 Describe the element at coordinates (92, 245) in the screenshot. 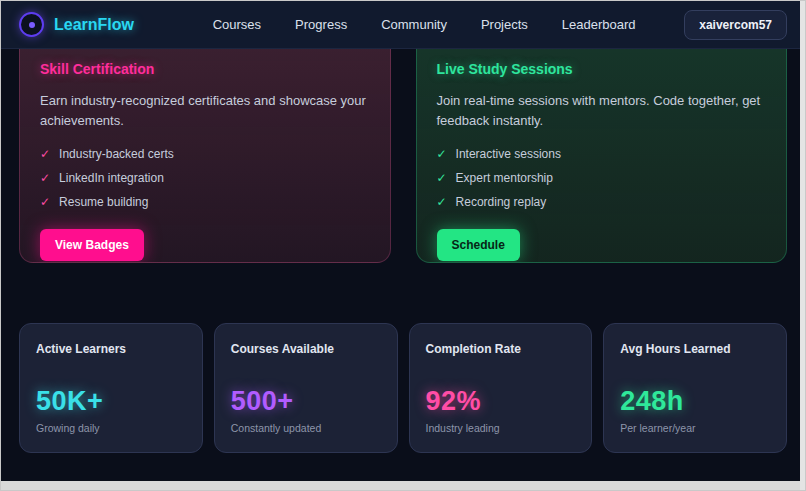

I see `view-badges-button: View Badges` at that location.